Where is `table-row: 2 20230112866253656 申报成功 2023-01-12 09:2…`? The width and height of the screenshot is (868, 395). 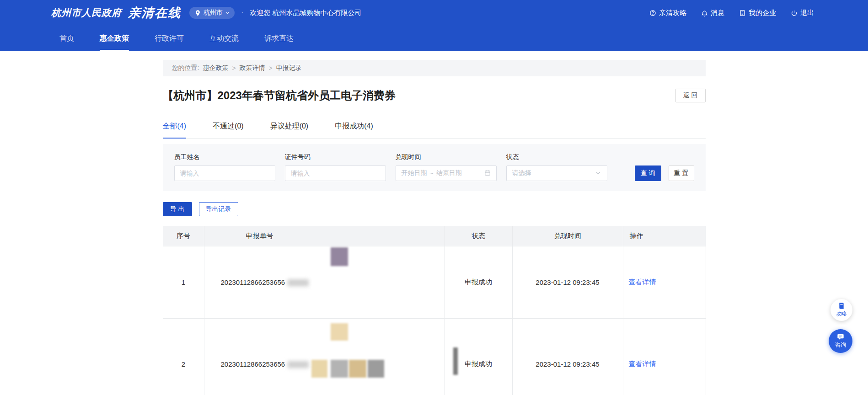
table-row: 2 20230112866253656 申报成功 2023-01-12 09:2… is located at coordinates (434, 357).